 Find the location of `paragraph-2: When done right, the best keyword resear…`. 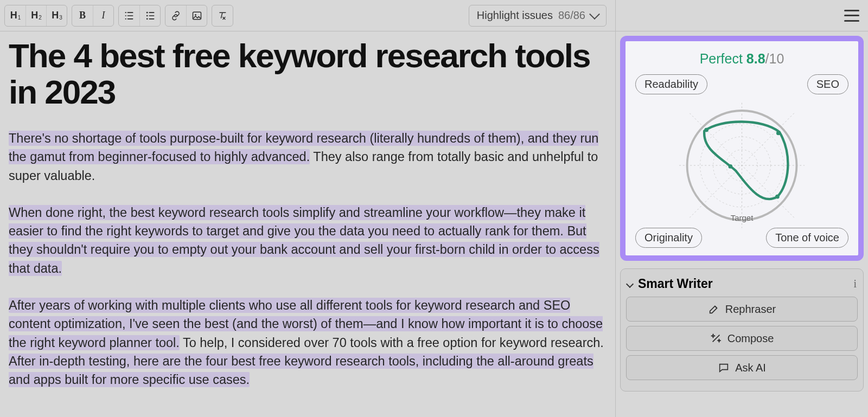

paragraph-2: When done right, the best keyword resear… is located at coordinates (308, 241).